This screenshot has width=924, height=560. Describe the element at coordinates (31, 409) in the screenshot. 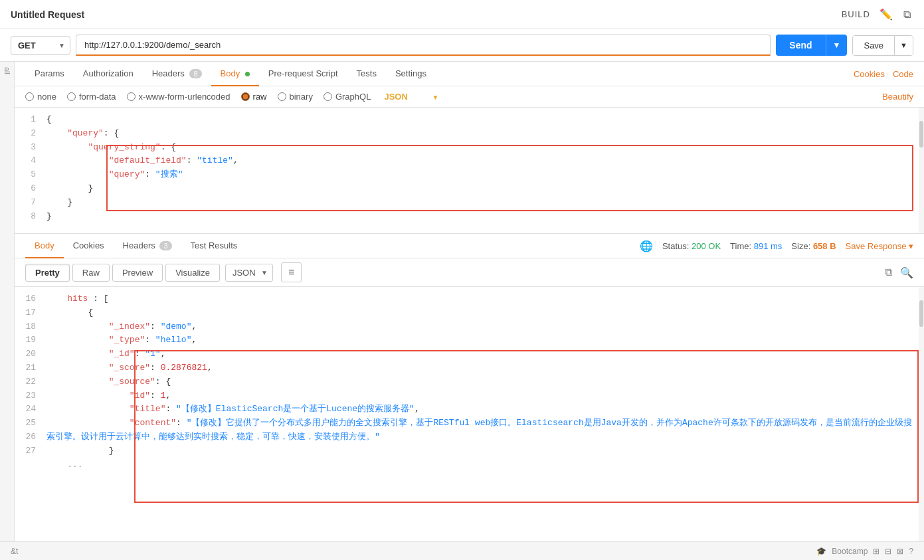

I see `resp-line-num-24: 24` at that location.